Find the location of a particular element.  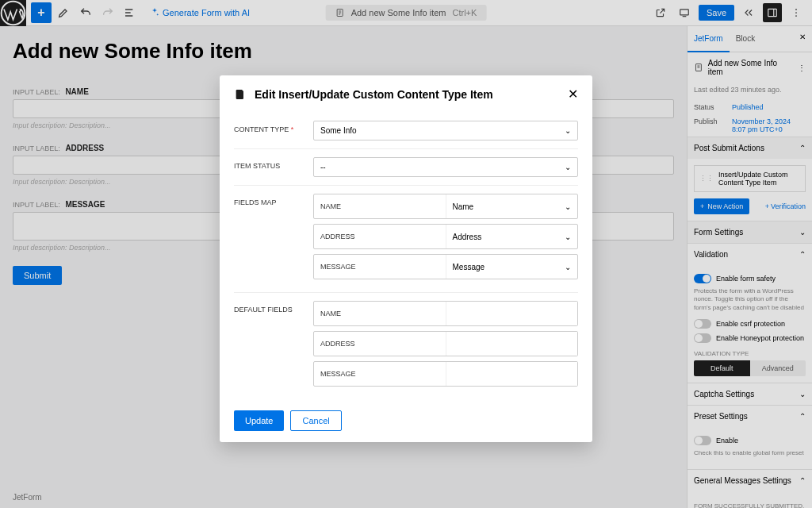

default-message-input is located at coordinates (512, 374).